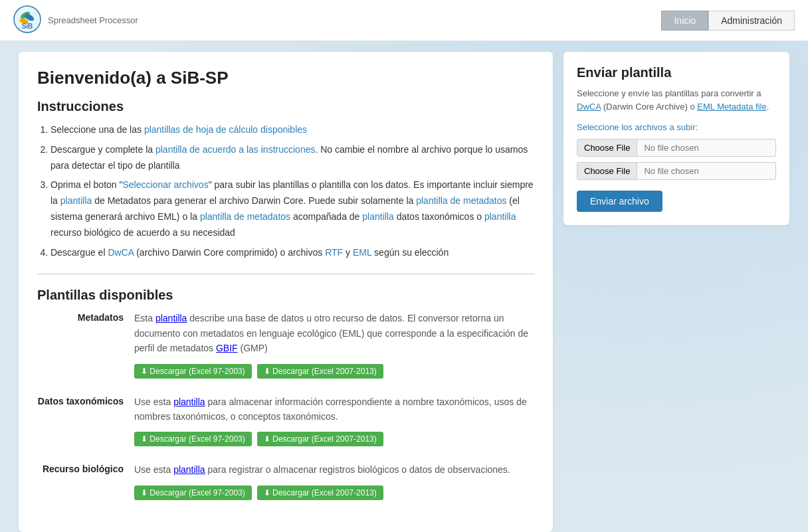  Describe the element at coordinates (80, 400) in the screenshot. I see `plantilla-label-taxonomicos: Datos taxonómicos` at that location.